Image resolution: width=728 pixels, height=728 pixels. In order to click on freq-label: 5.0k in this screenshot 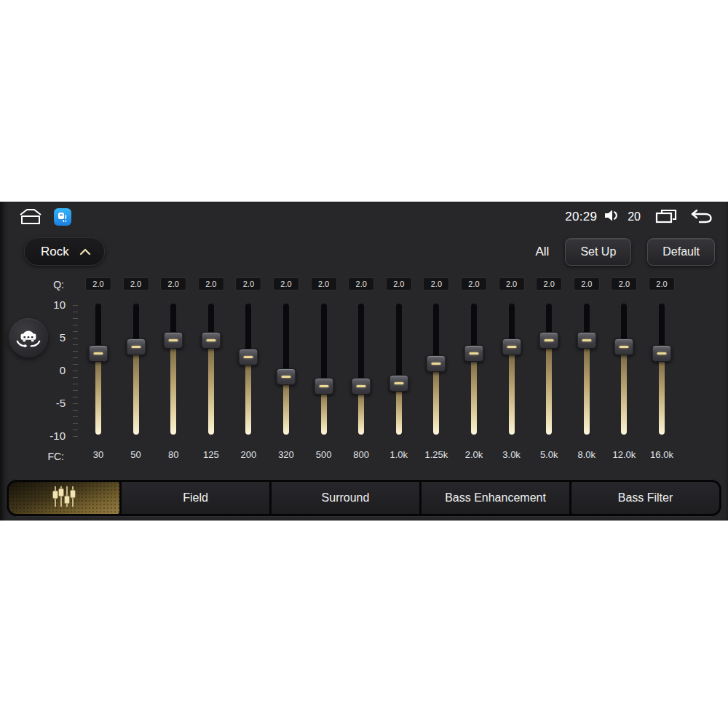, I will do `click(549, 454)`.